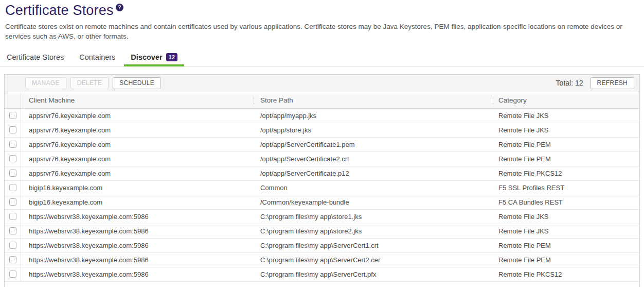  I want to click on store-path-cell: /opt/app/store.jks, so click(373, 130).